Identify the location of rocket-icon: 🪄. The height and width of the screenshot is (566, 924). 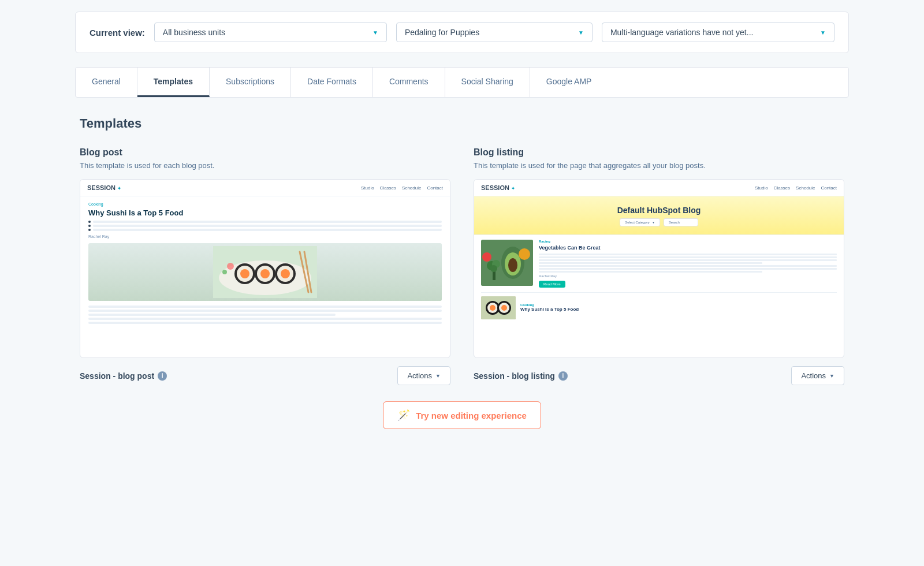
(404, 415).